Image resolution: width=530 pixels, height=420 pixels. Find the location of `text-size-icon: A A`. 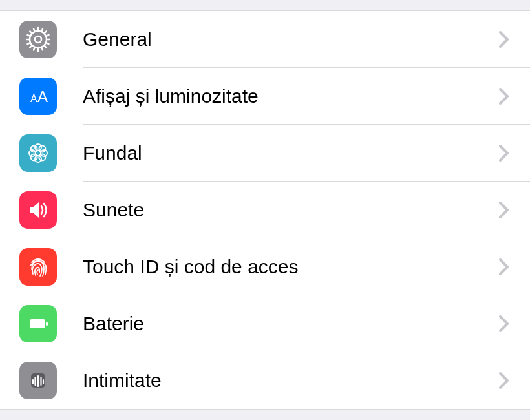

text-size-icon: A A is located at coordinates (38, 96).